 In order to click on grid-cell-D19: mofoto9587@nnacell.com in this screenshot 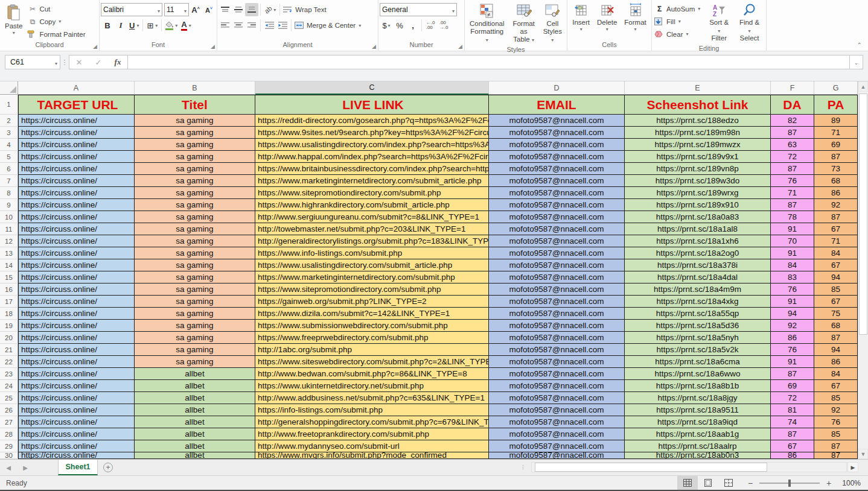, I will do `click(557, 326)`.